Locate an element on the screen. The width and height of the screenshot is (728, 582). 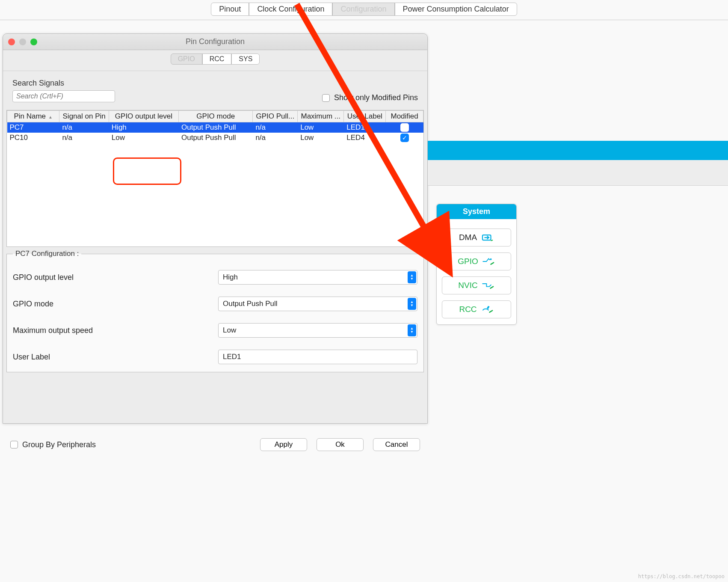
col-signal: Signal on Pin is located at coordinates (84, 116).